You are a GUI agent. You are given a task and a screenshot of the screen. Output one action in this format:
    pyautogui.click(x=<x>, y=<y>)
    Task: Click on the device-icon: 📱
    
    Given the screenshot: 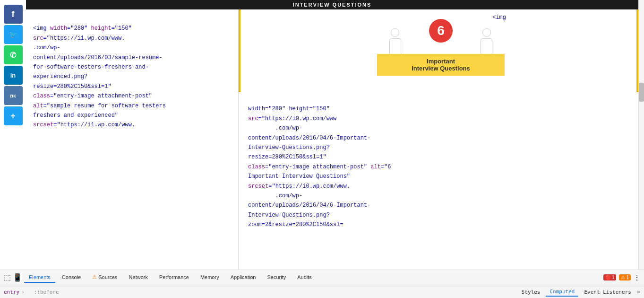 What is the action you would take?
    pyautogui.click(x=17, y=277)
    